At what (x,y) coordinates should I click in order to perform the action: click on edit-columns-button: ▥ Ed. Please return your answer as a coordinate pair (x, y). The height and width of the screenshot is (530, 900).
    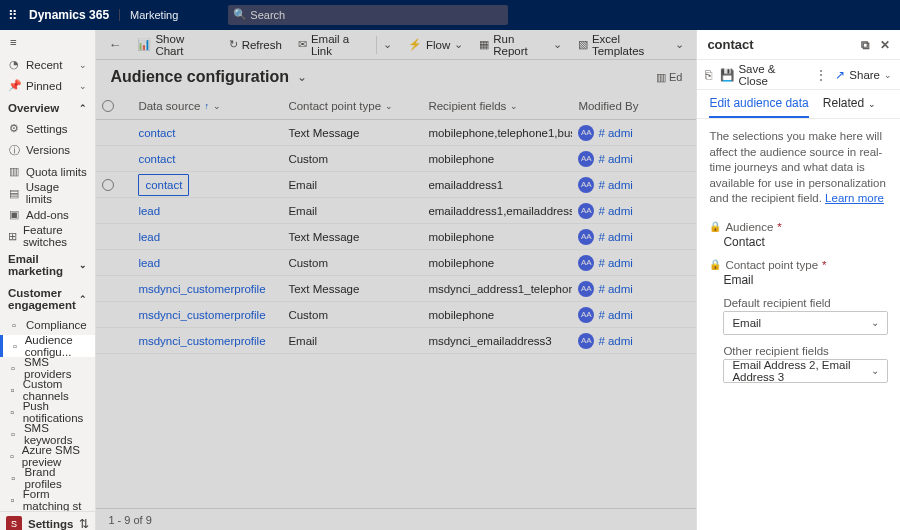
    Looking at the image, I should click on (670, 78).